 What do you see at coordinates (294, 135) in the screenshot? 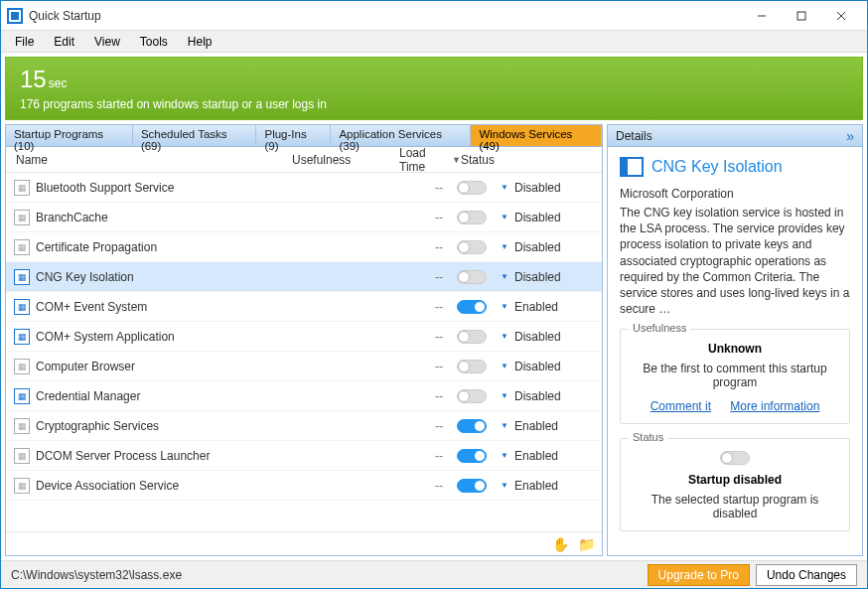
I see `tab: Plug-Ins (9)` at bounding box center [294, 135].